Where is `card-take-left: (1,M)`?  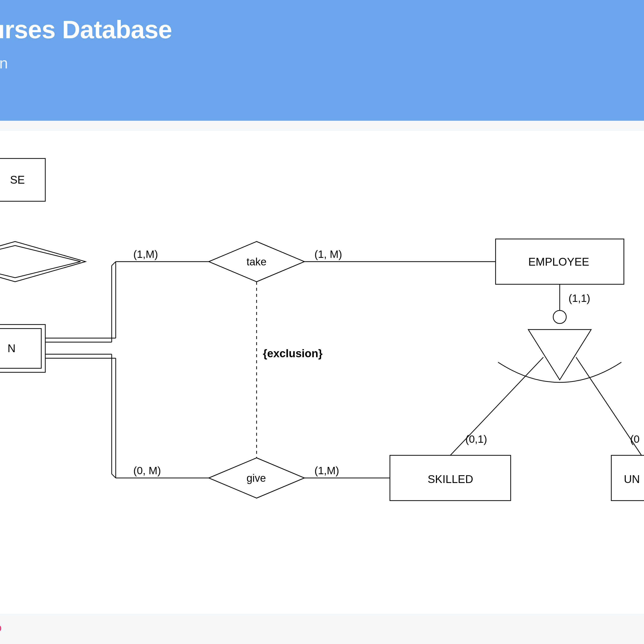 card-take-left: (1,M) is located at coordinates (146, 254).